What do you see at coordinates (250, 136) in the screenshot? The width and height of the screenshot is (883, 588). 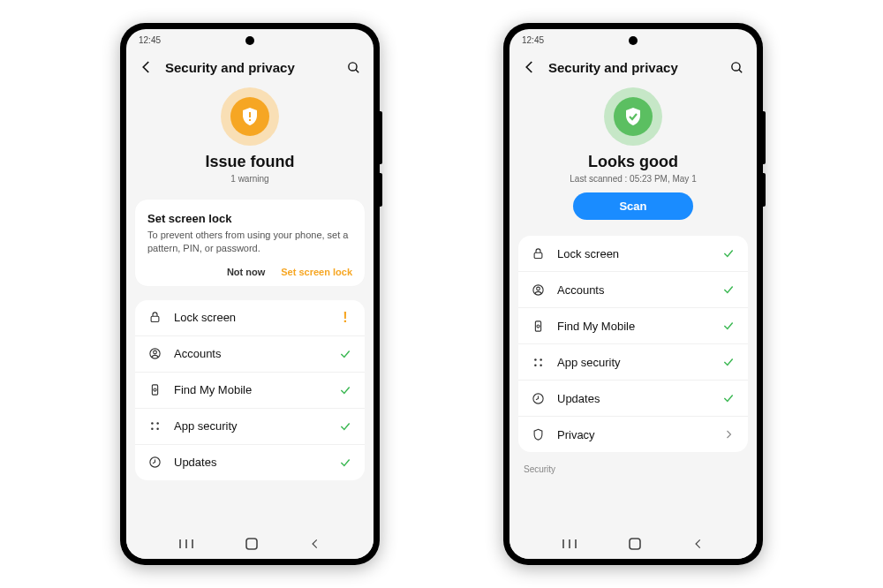 I see `status-hero: Issue found 1 warning` at bounding box center [250, 136].